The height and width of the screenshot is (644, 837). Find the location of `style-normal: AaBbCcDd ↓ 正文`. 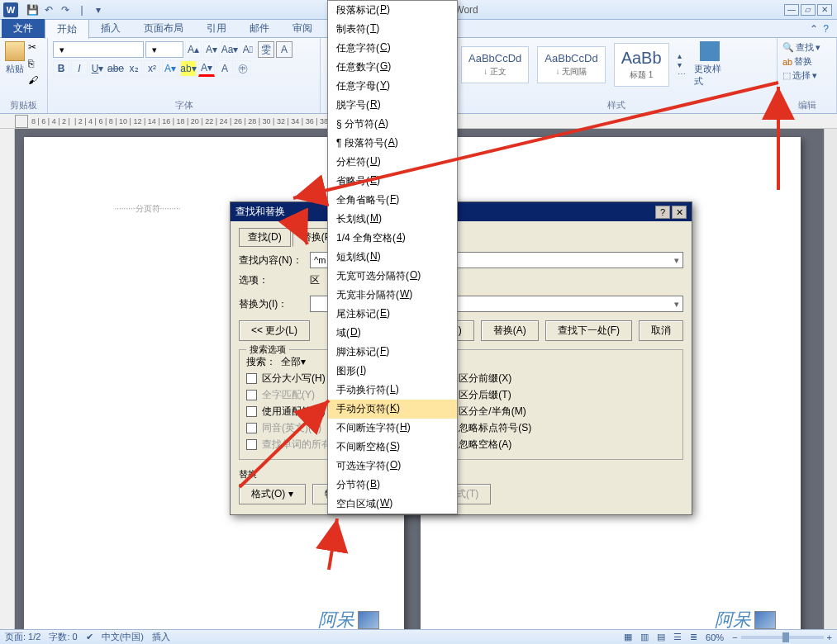

style-normal: AaBbCcDd ↓ 正文 is located at coordinates (495, 64).